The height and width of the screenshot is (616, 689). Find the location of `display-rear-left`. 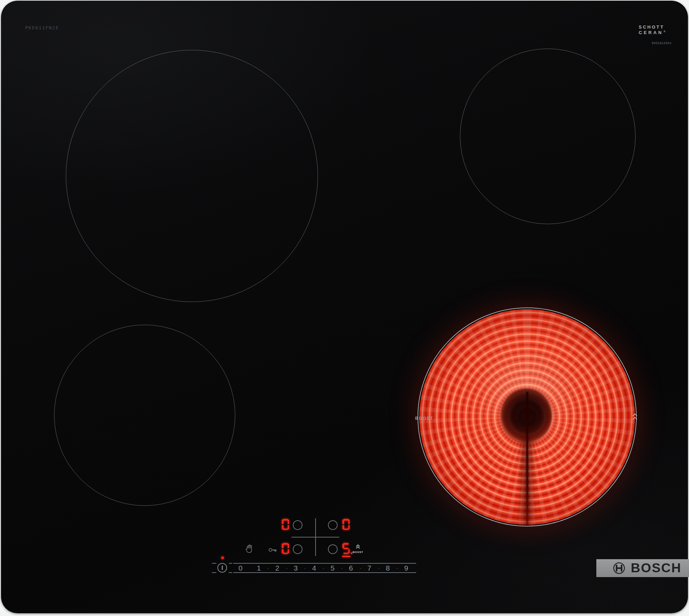

display-rear-left is located at coordinates (285, 524).